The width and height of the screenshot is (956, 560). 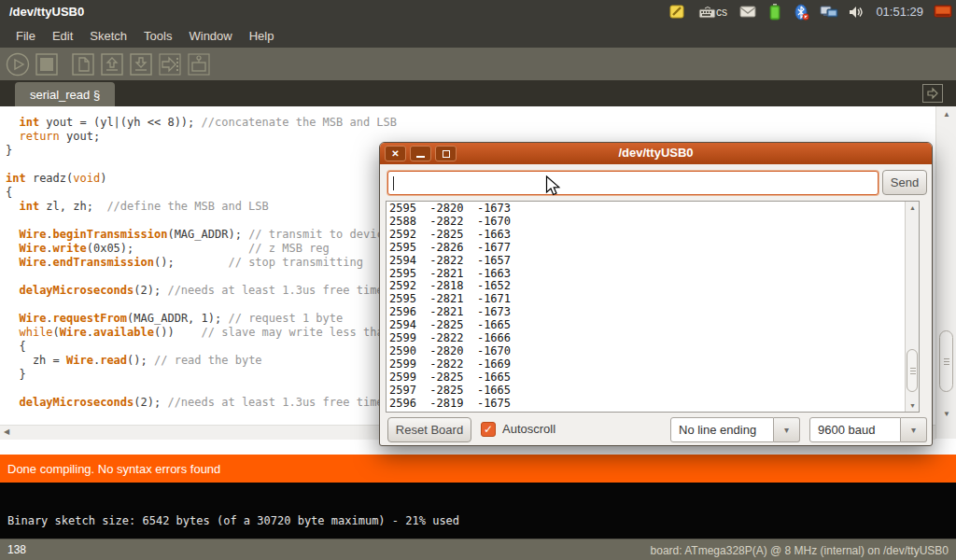 What do you see at coordinates (723, 429) in the screenshot?
I see `line-ending-value: No line ending` at bounding box center [723, 429].